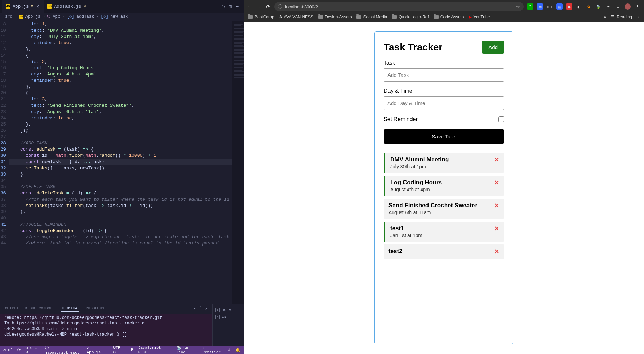 This screenshot has width=644, height=354. What do you see at coordinates (9, 17) in the screenshot?
I see `crumb-folder: src` at bounding box center [9, 17].